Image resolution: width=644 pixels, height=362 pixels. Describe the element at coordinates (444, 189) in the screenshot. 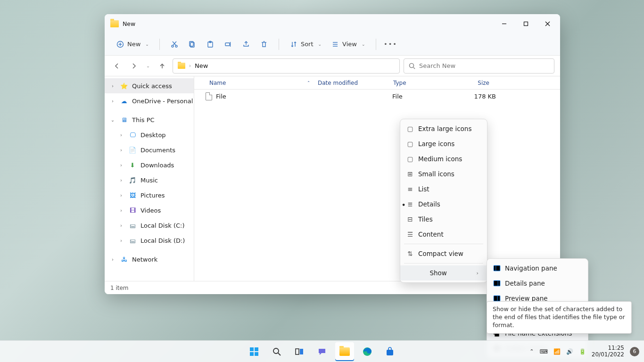

I see `menu-item-list: ≡List` at that location.